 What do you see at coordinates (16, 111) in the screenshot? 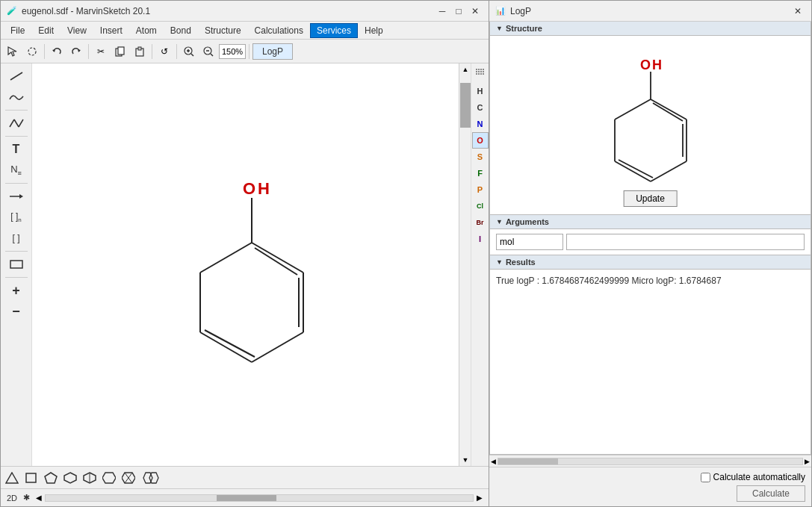
I see `left-toolbar-sep1` at bounding box center [16, 111].